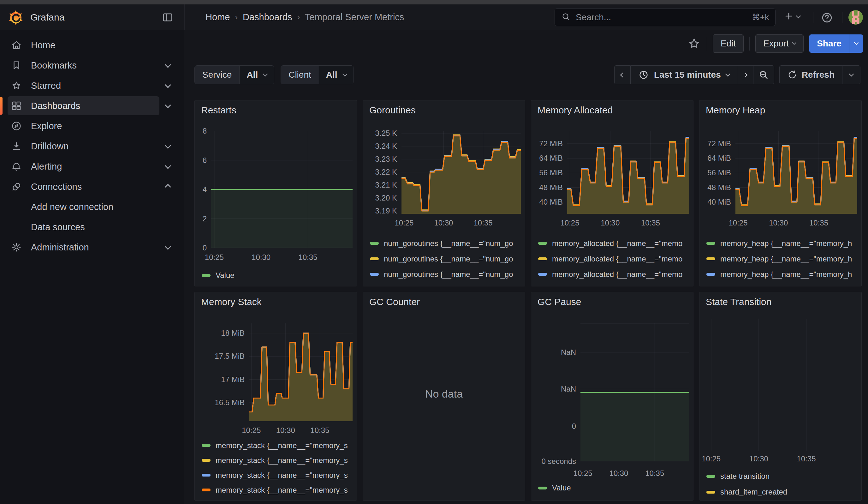 The height and width of the screenshot is (504, 868). Describe the element at coordinates (819, 223) in the screenshot. I see `x-axis-tick: 10:35` at that location.